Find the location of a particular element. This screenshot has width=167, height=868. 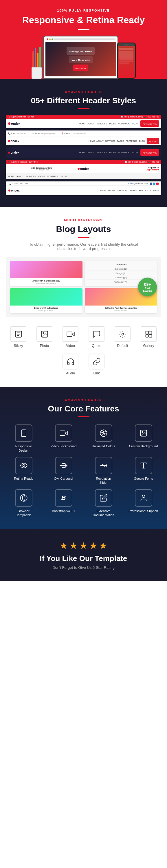

post-type-default: Default is located at coordinates (123, 337).